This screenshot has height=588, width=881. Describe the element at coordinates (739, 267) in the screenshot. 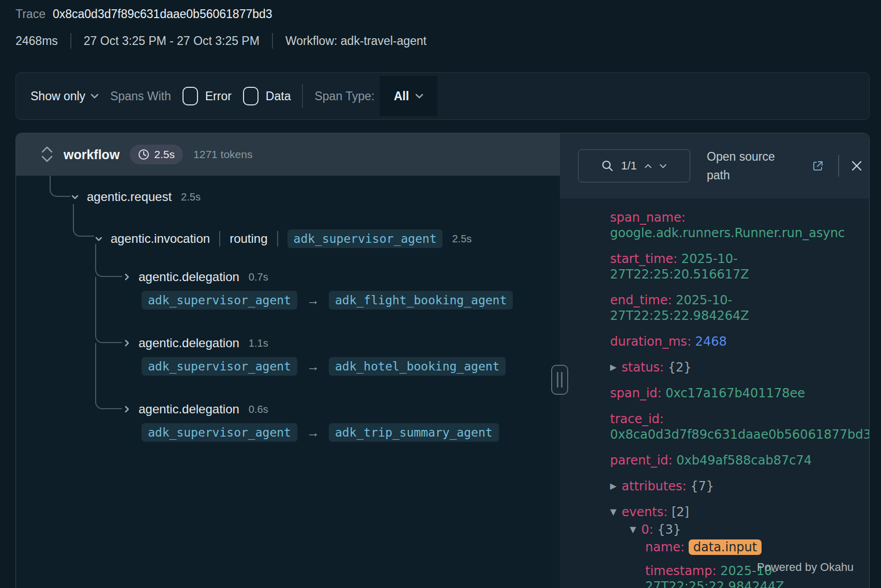

I see `field-start-time: start_time: 2025-10-27T22:25:20.516617Z` at that location.